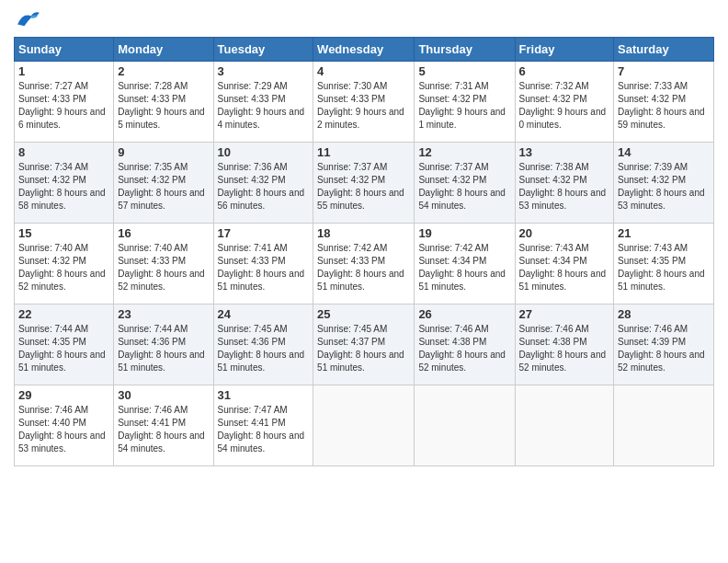 This screenshot has height=563, width=728. What do you see at coordinates (264, 315) in the screenshot?
I see `day-number: 24` at bounding box center [264, 315].